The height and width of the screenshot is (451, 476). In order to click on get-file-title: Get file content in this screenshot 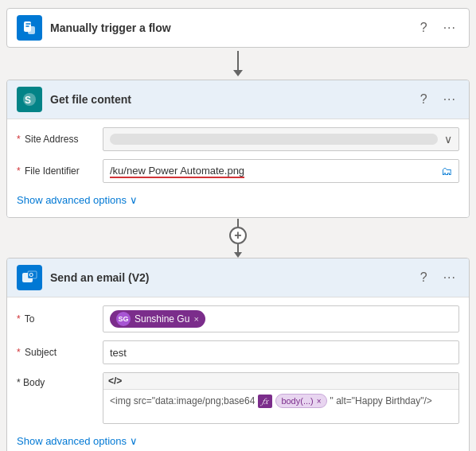, I will do `click(229, 99)`.